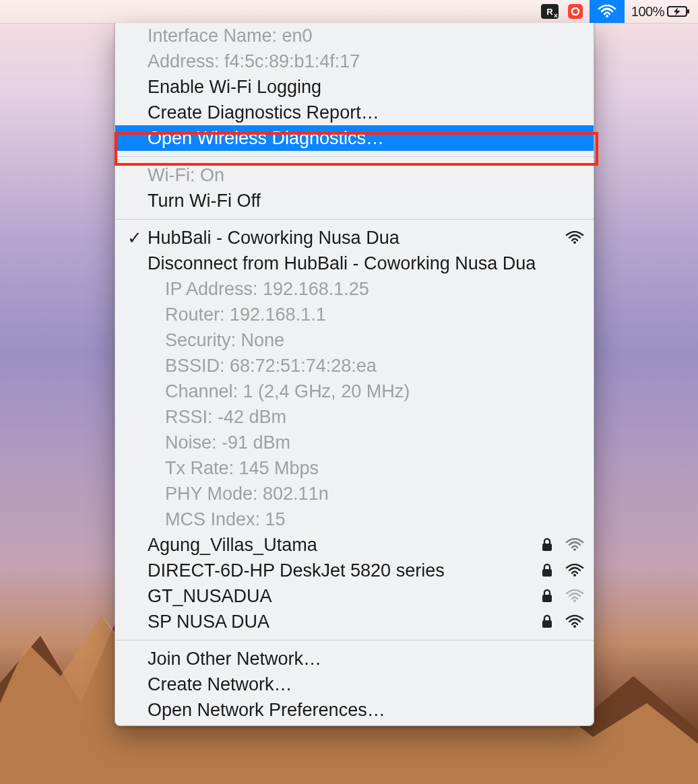 This screenshot has height=784, width=698. Describe the element at coordinates (550, 11) in the screenshot. I see `menu-extra-rx: R` at that location.